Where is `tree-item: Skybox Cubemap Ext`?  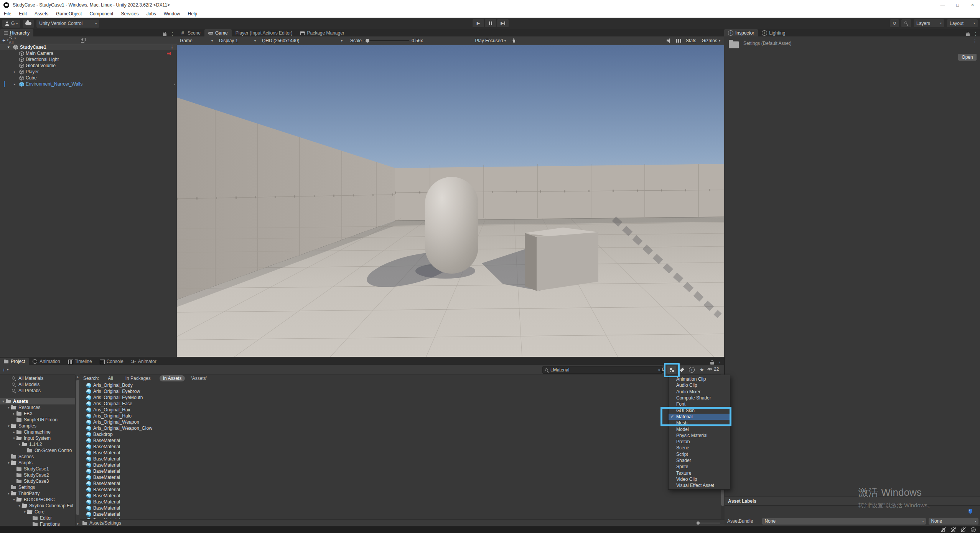 tree-item: Skybox Cubemap Ext is located at coordinates (38, 506).